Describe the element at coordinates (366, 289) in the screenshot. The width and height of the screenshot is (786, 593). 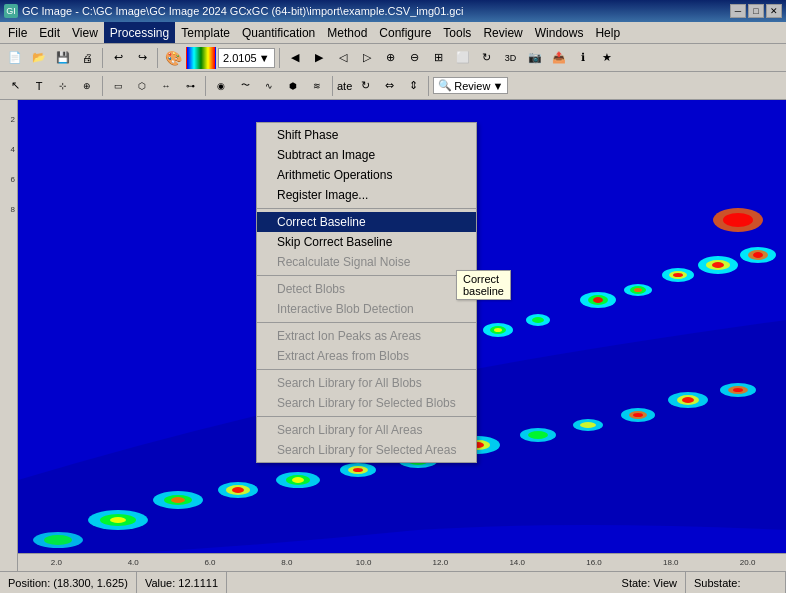
I see `menu-detect-blobs: Detect Blobs` at that location.